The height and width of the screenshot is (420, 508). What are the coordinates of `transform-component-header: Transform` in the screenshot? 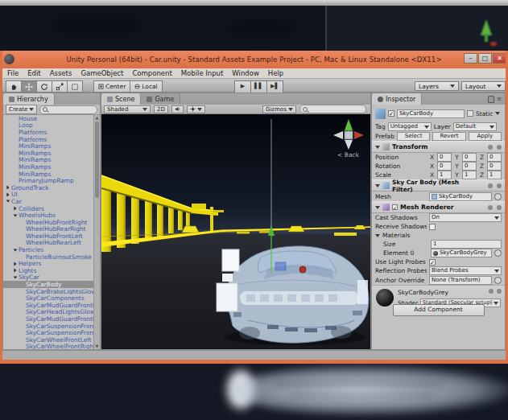 It's located at (438, 146).